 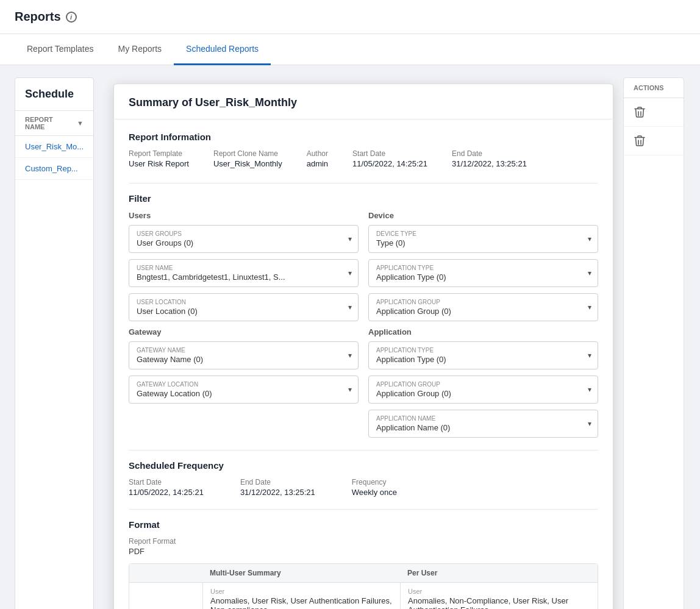 I want to click on report-template-item: Report Template User Risk Report, so click(x=159, y=158).